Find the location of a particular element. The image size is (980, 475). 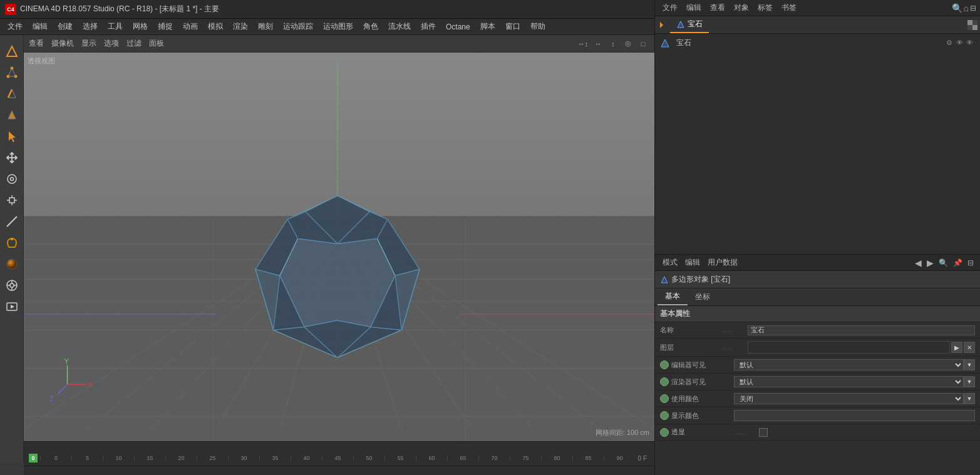

attr-transparency-checkbox is located at coordinates (763, 432).